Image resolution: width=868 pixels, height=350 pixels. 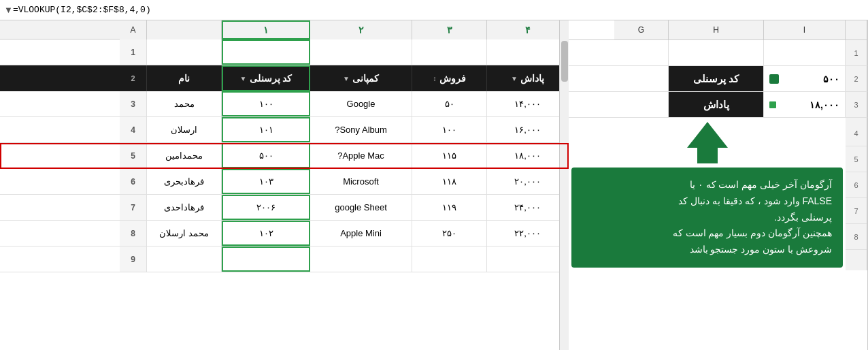 What do you see at coordinates (346, 79) in the screenshot?
I see `filter-d: ▼` at bounding box center [346, 79].